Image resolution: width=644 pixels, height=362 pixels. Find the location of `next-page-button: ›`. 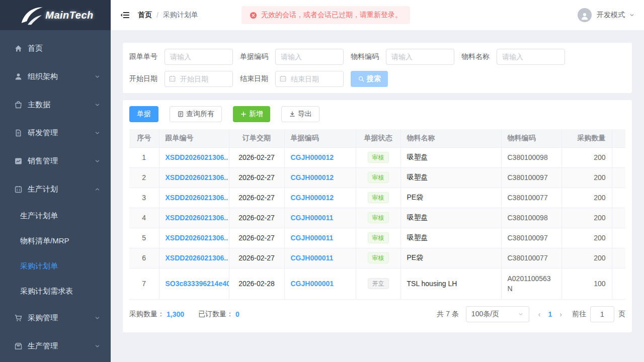

next-page-button: › is located at coordinates (560, 314).